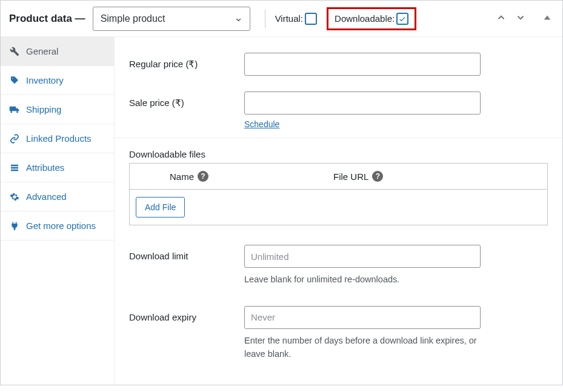 The width and height of the screenshot is (563, 392). Describe the element at coordinates (15, 51) in the screenshot. I see `wrench-icon` at that location.